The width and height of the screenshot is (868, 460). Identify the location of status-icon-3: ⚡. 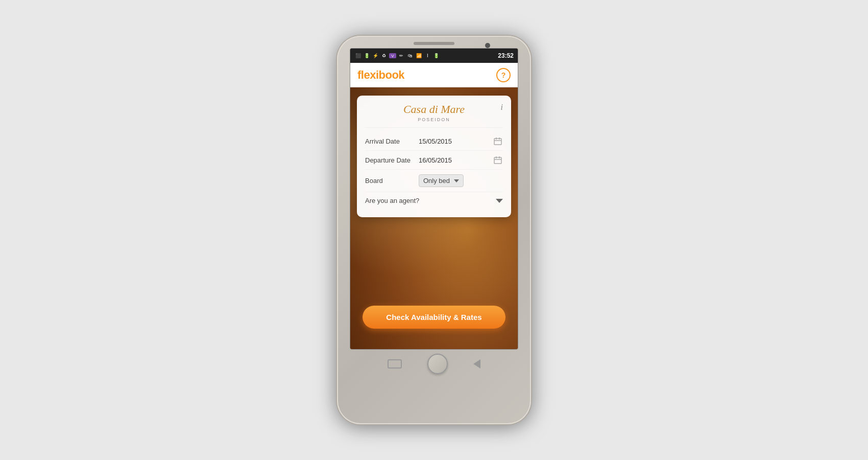
(375, 56).